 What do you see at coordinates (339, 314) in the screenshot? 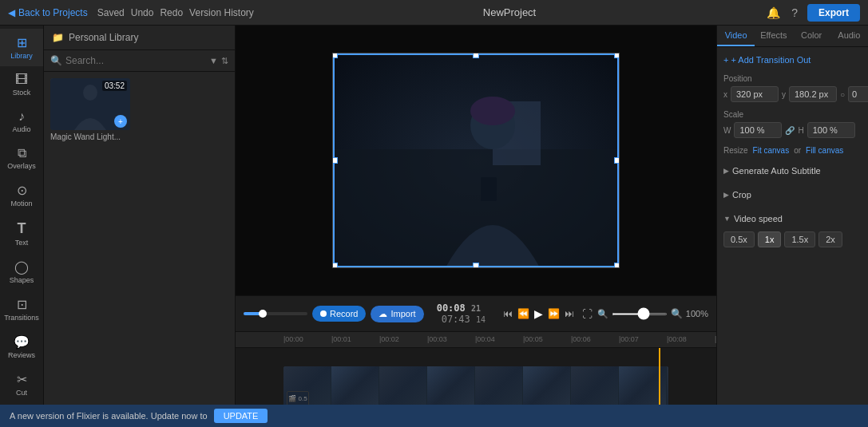
I see `record-button: Record` at bounding box center [339, 314].